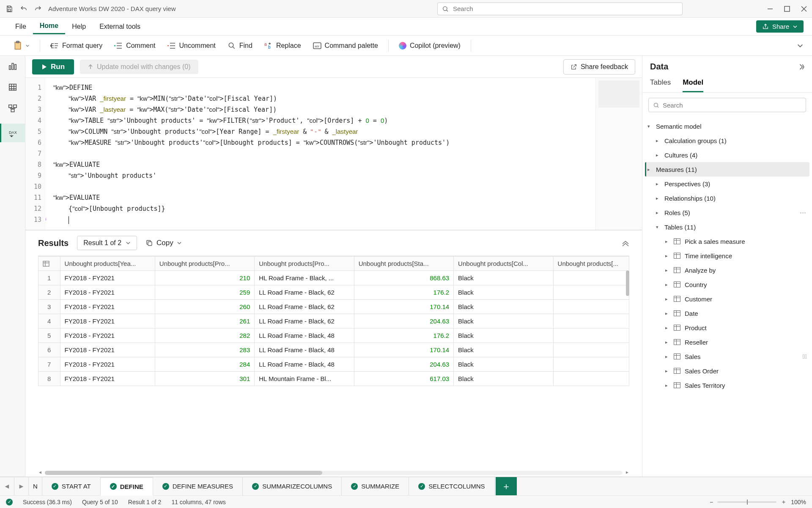 The image size is (812, 508). Describe the element at coordinates (334, 364) in the screenshot. I see `table-row: 7FY2018 - FY2021284LL Road Frame - Black…` at that location.